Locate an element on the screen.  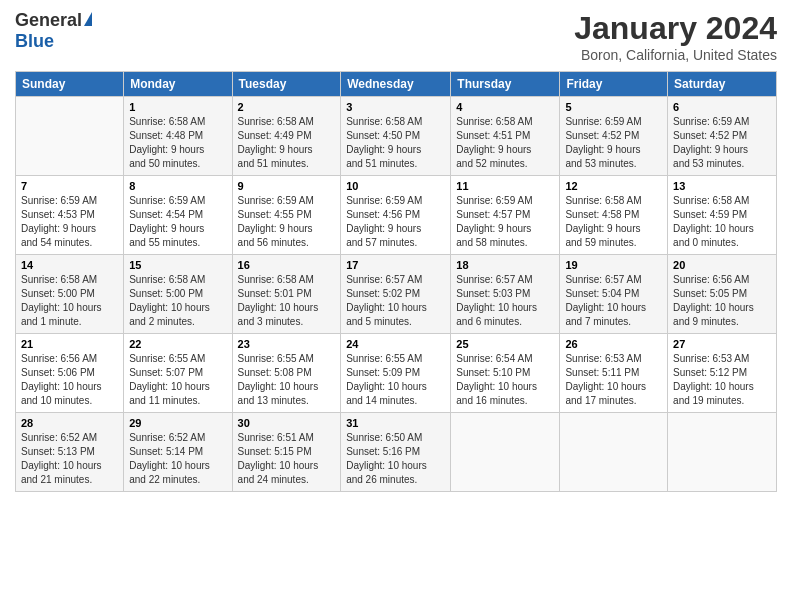
day-info: Sunrise: 6:58 AM Sunset: 4:48 PM Dayligh… is located at coordinates (178, 143).